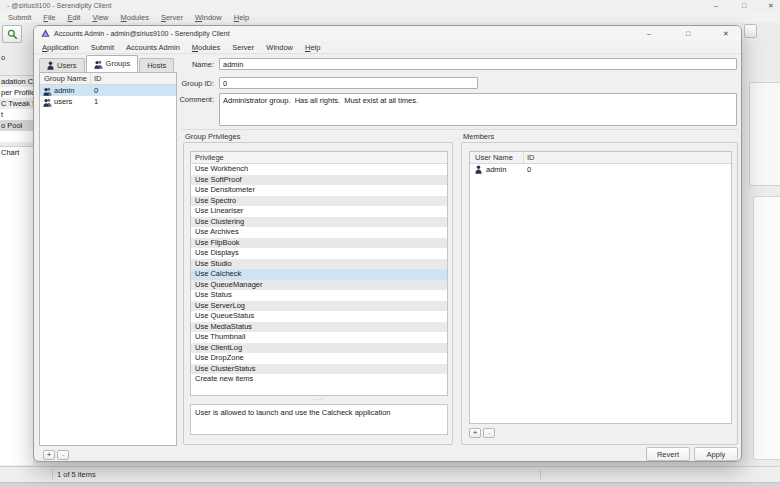 The image size is (780, 487). What do you see at coordinates (716, 454) in the screenshot?
I see `apply-button: Apply` at bounding box center [716, 454].